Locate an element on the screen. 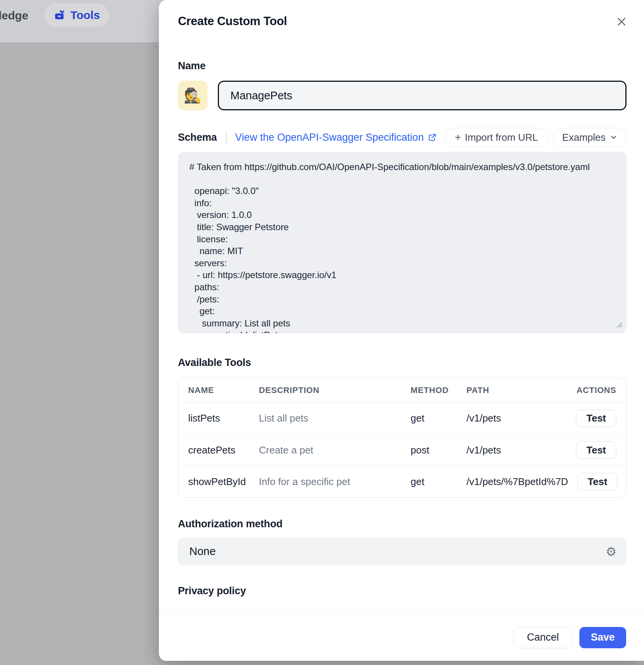 The image size is (644, 665). chevron-down-icon is located at coordinates (614, 137).